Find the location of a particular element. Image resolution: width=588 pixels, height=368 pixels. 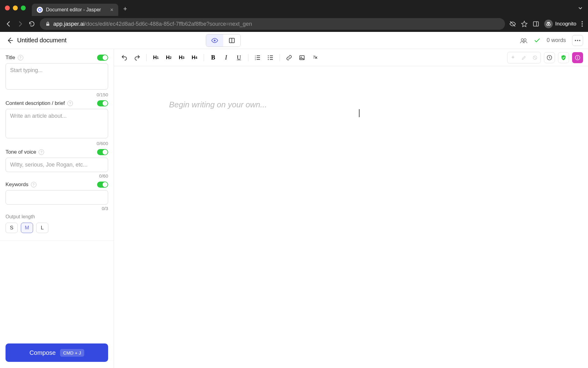

keywords-label: Keywords is located at coordinates (17, 185).